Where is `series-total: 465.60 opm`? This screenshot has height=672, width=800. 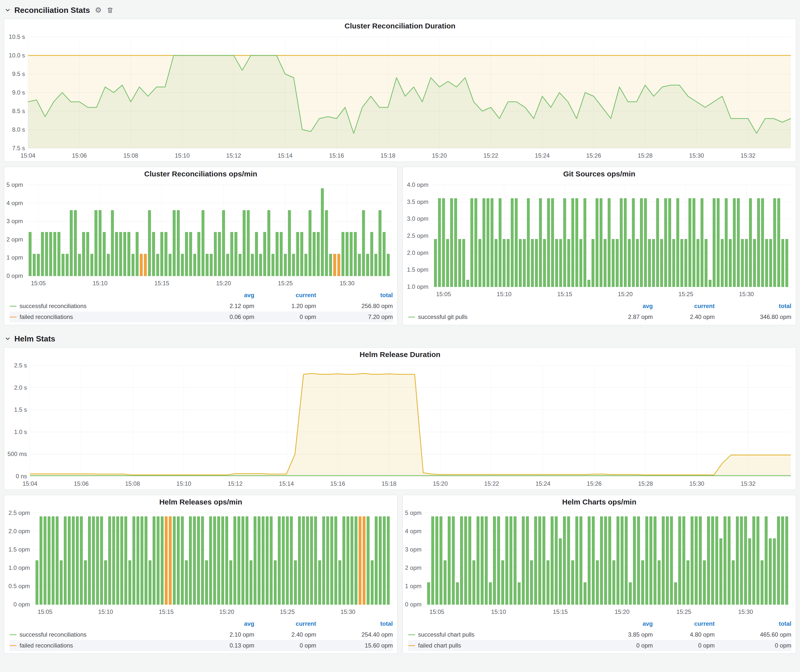 series-total: 465.60 opm is located at coordinates (753, 635).